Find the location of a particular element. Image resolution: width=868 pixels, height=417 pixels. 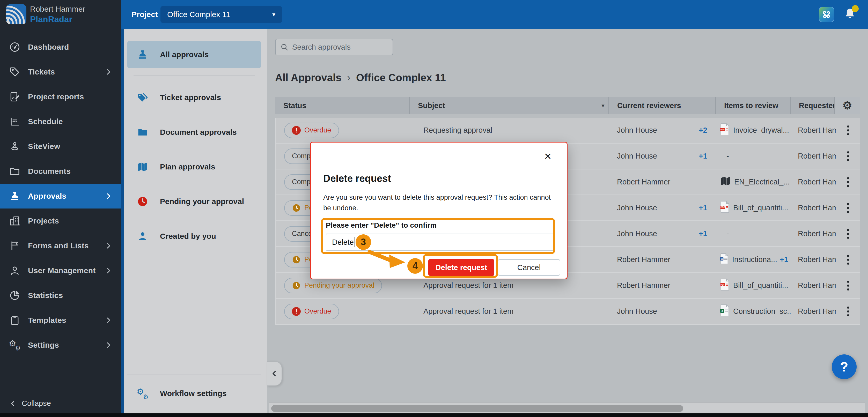

sidebar-item-ticket-approvals: Ticket approvals is located at coordinates (194, 98).